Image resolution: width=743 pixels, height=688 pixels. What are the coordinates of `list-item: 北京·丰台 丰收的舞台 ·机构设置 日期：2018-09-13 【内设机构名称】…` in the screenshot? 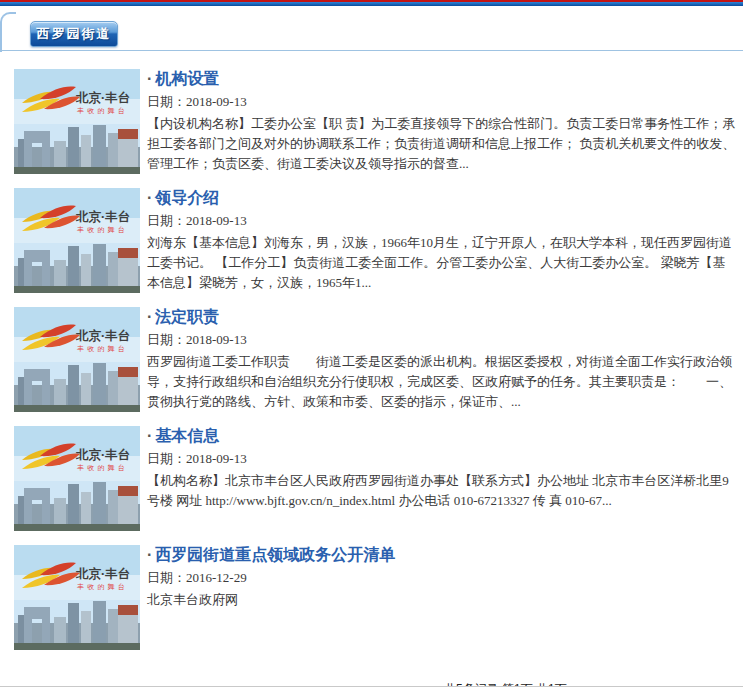 It's located at (376, 122).